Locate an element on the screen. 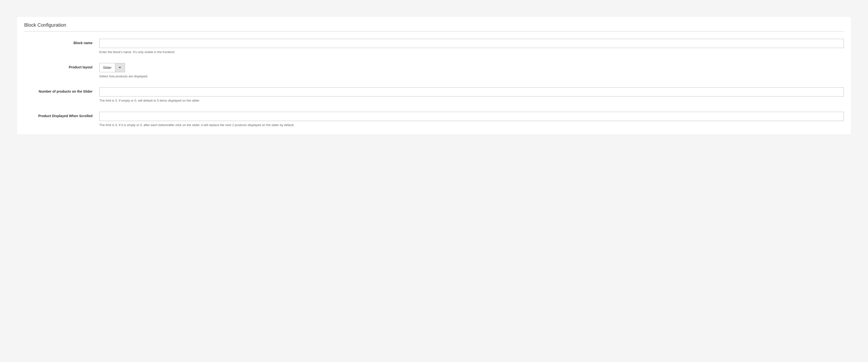 This screenshot has width=868, height=362. field-block-name: Block name Enter the block's name. It's … is located at coordinates (434, 47).